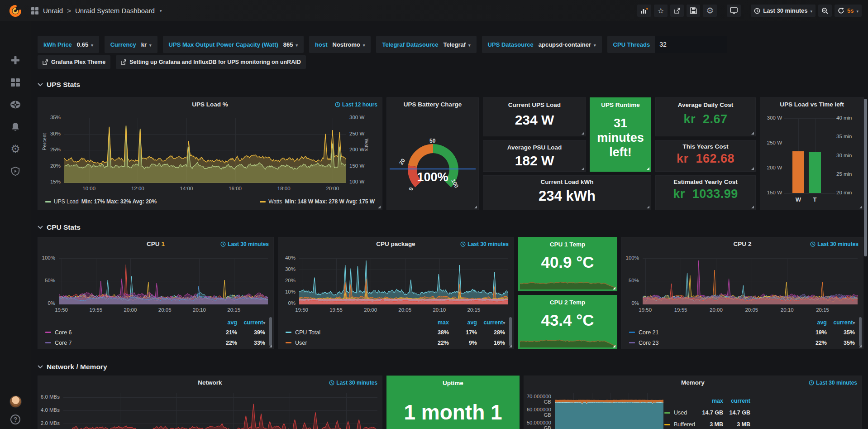 This screenshot has height=429, width=868. What do you see at coordinates (223, 244) in the screenshot?
I see `clock-icon` at bounding box center [223, 244].